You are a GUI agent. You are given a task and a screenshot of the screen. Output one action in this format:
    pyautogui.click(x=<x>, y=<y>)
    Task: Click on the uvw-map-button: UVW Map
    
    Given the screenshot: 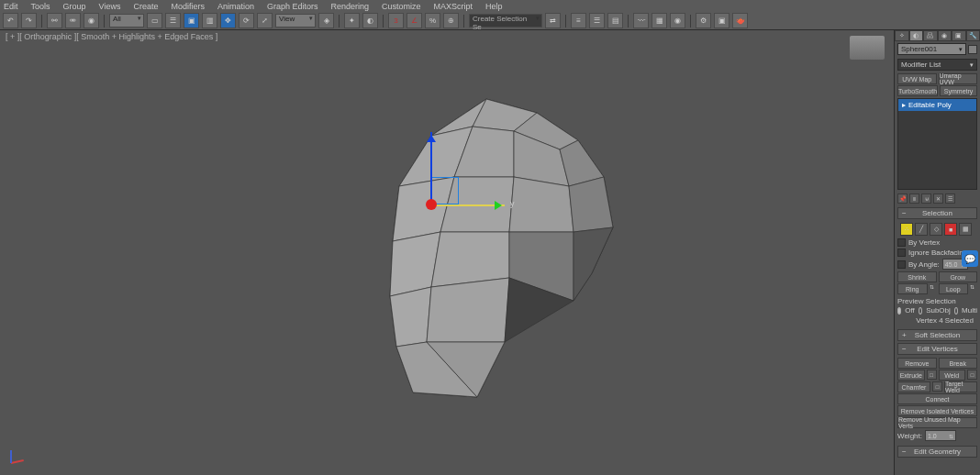 What is the action you would take?
    pyautogui.click(x=918, y=79)
    